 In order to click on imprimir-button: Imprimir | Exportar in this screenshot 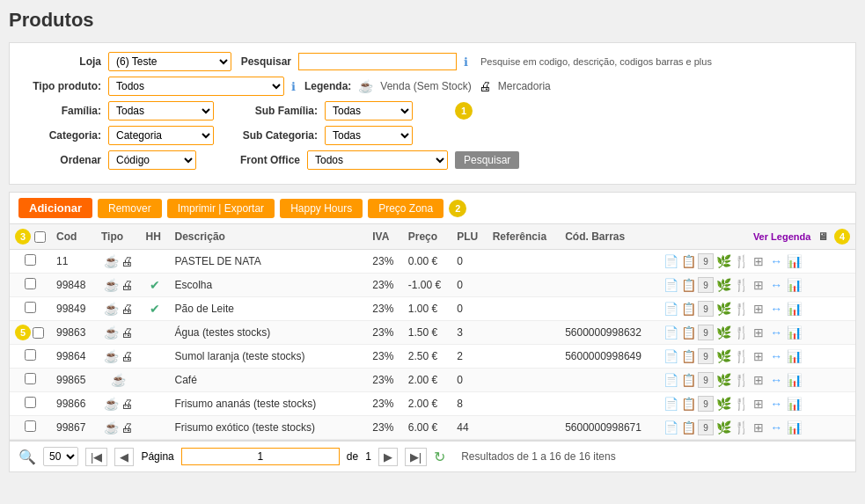, I will do `click(221, 208)`.